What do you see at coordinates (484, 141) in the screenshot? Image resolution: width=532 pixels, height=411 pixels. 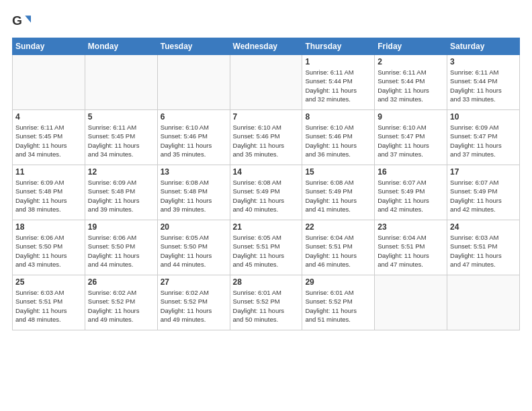 I see `day-info: Sunrise: 6:09 AM Sunset: 5:47 PM Dayligh…` at bounding box center [484, 141].